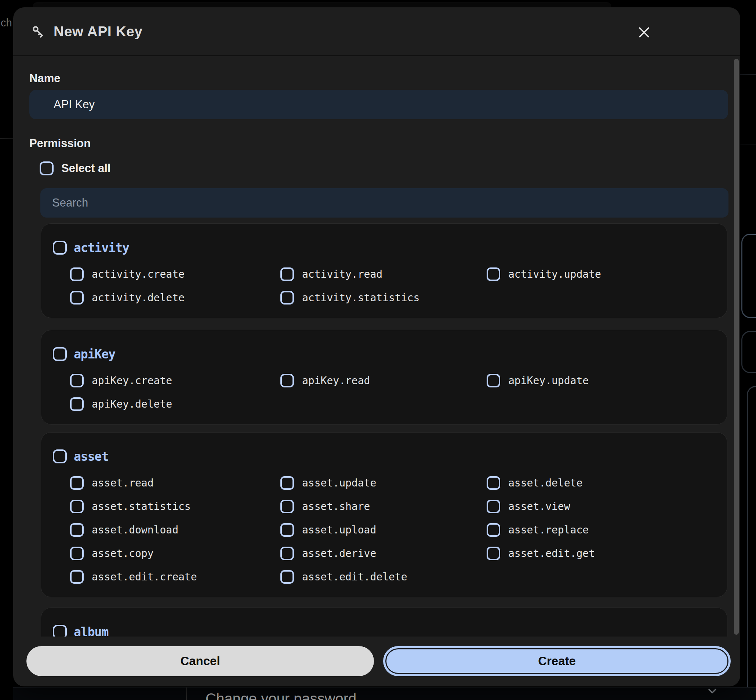  What do you see at coordinates (7, 139) in the screenshot?
I see `background-divider-left` at bounding box center [7, 139].